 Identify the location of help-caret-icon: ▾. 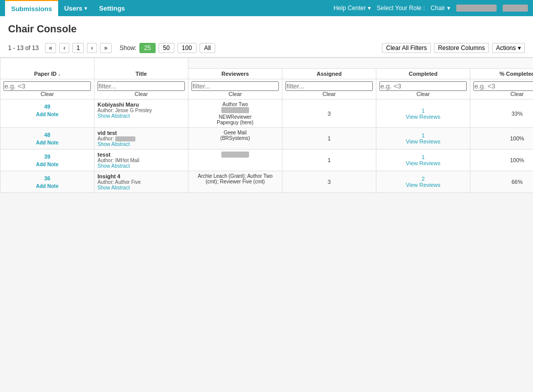
(369, 8).